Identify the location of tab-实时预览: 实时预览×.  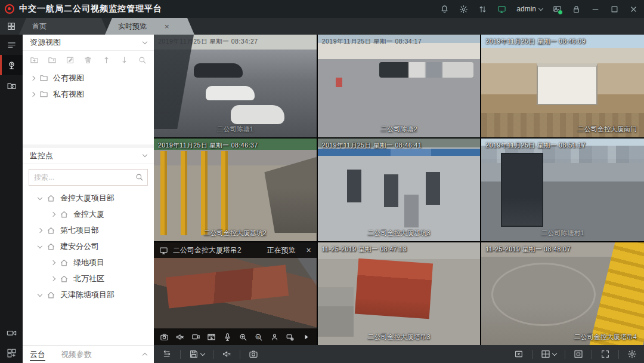
(150, 26).